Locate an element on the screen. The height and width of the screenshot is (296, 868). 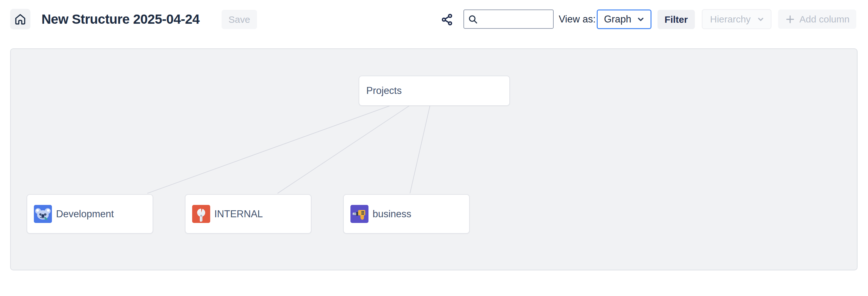
page-title: New Structure 2025-04-24 is located at coordinates (121, 20).